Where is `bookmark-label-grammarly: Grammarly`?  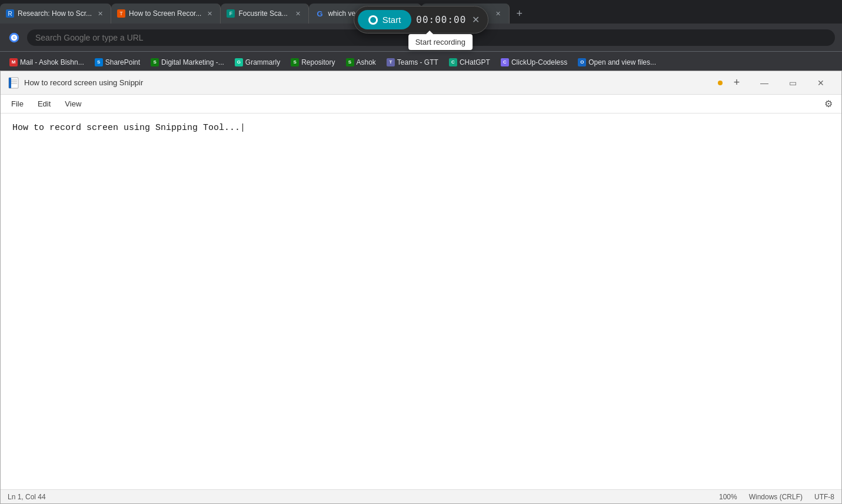 bookmark-label-grammarly: Grammarly is located at coordinates (262, 62).